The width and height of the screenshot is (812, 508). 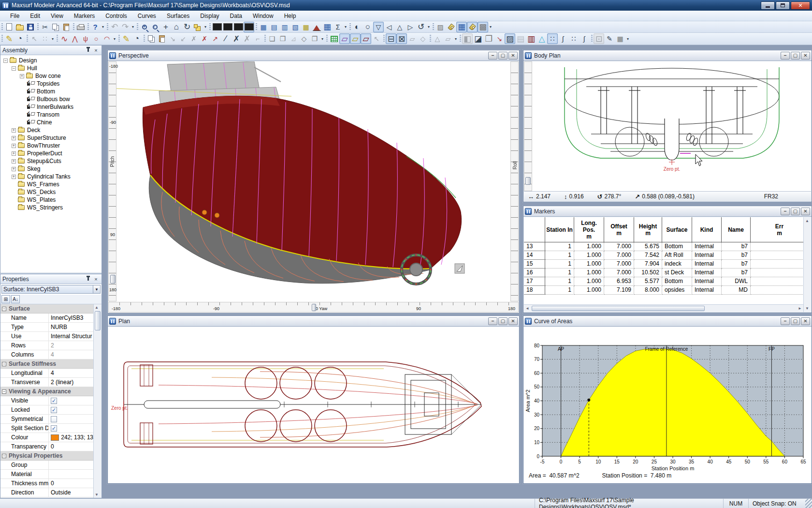 What do you see at coordinates (499, 39) in the screenshot?
I see `snap-point-button: ↘` at bounding box center [499, 39].